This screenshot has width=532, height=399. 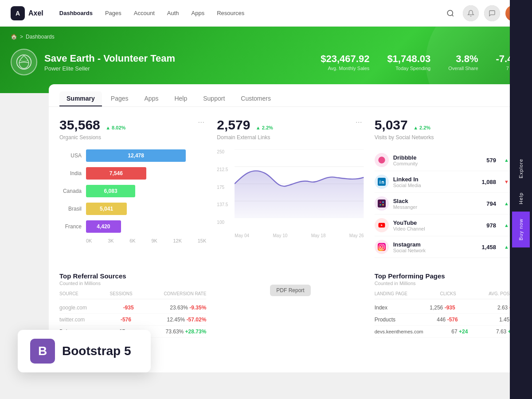 I want to click on bootstrap-icon: B, so click(x=43, y=351).